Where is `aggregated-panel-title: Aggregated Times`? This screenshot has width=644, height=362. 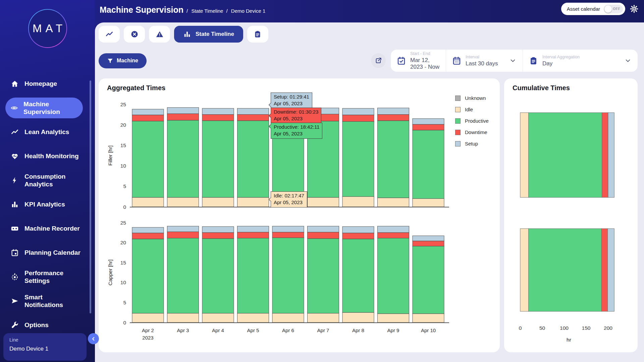 aggregated-panel-title: Aggregated Times is located at coordinates (136, 88).